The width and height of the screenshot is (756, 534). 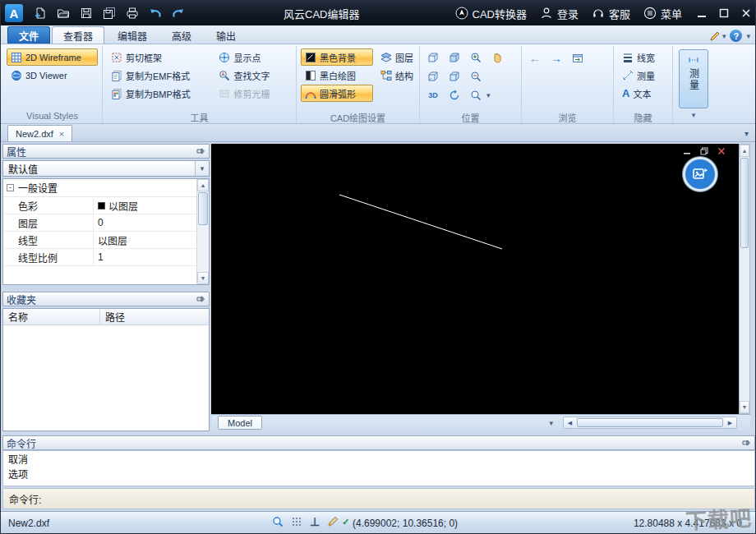 What do you see at coordinates (454, 95) in the screenshot?
I see `orbit-button` at bounding box center [454, 95].